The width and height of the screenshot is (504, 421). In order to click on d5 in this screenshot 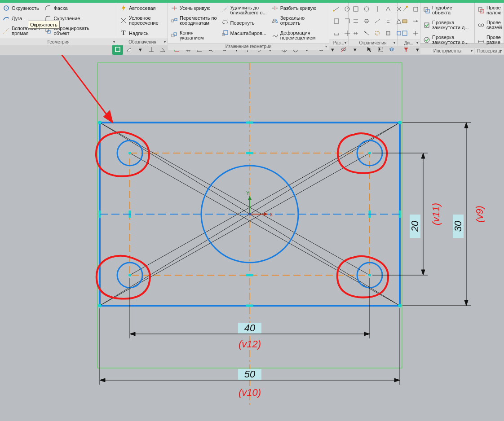, I will do `click(405, 33)`.